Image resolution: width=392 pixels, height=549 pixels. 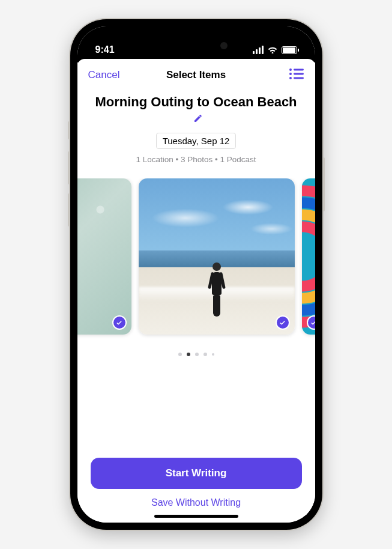 I want to click on entry-title: Morning Outing to Ocean Beach, so click(x=196, y=111).